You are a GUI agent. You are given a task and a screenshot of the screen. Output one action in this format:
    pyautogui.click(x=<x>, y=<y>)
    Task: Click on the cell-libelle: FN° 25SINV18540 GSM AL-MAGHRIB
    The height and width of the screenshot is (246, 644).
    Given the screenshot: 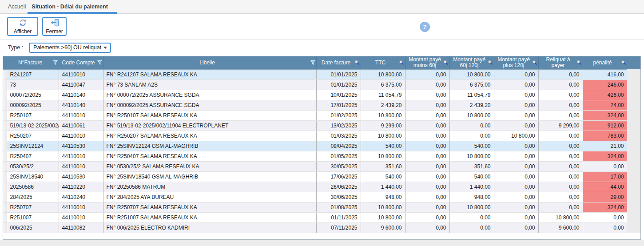 What is the action you would take?
    pyautogui.click(x=210, y=177)
    